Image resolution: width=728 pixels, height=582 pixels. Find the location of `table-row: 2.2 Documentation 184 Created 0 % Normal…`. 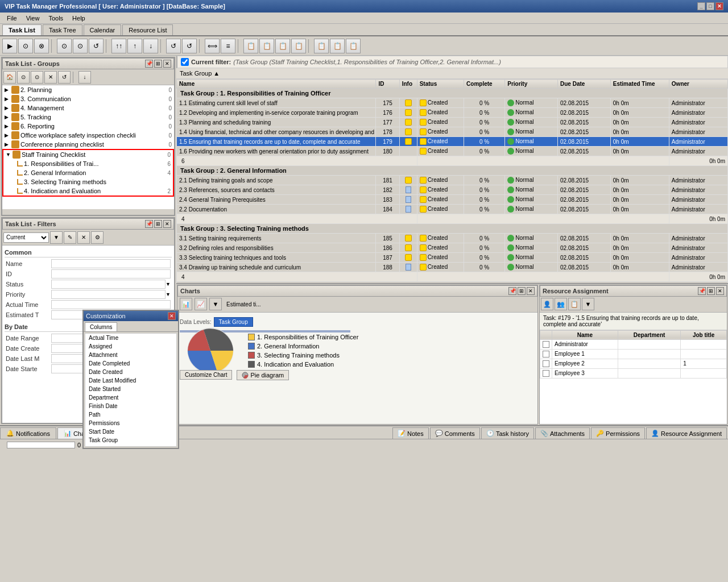

table-row: 2.2 Documentation 184 Created 0 % Normal… is located at coordinates (453, 209).